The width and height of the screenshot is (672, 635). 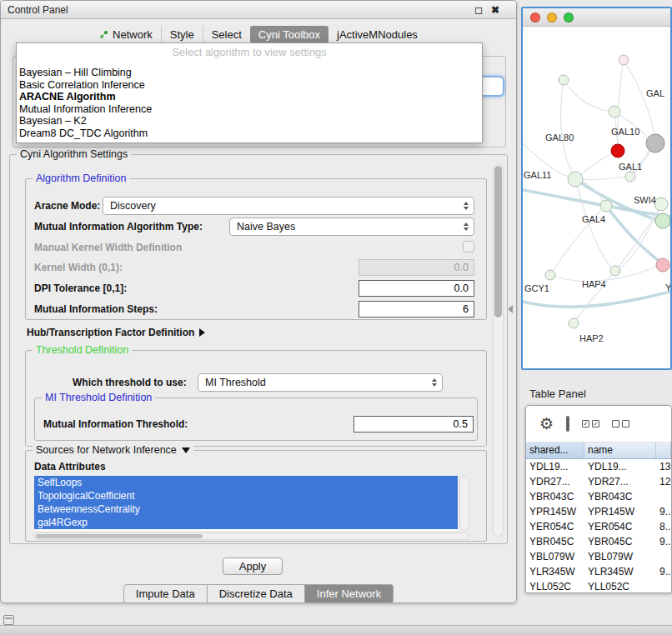 What do you see at coordinates (568, 423) in the screenshot?
I see `show-columns-button` at bounding box center [568, 423].